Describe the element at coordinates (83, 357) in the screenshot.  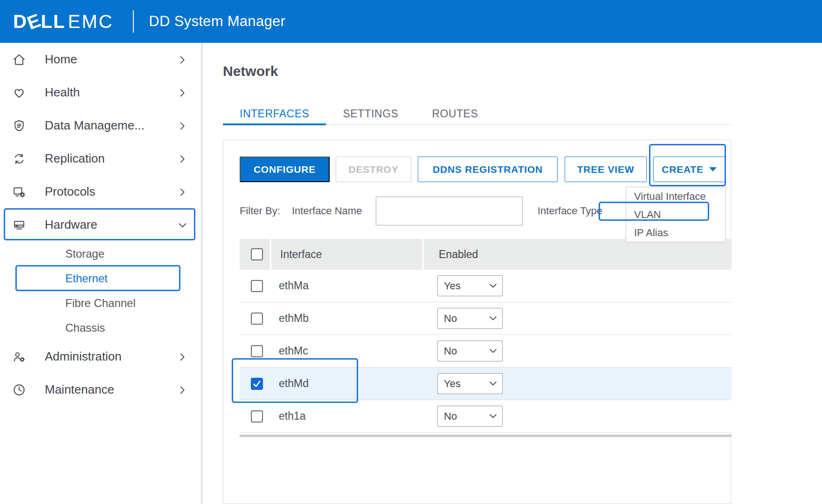
I see `sidebar-item-label: Administration` at that location.